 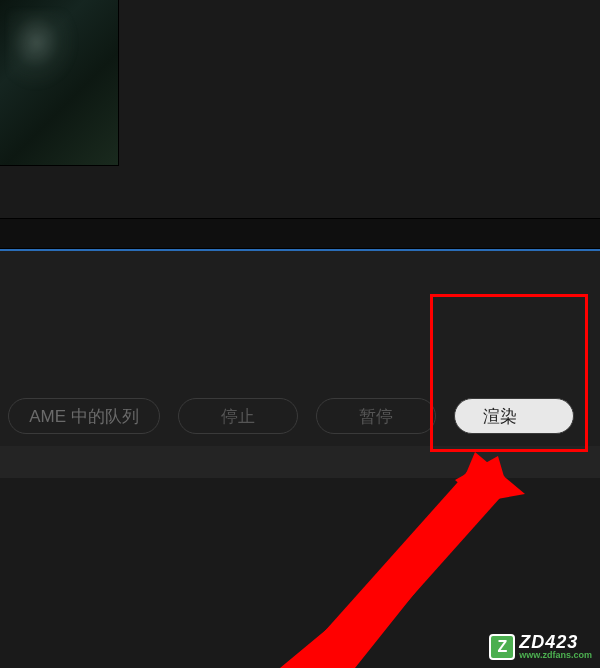 What do you see at coordinates (84, 416) in the screenshot?
I see `ame-queue-button: AME 中的队列` at bounding box center [84, 416].